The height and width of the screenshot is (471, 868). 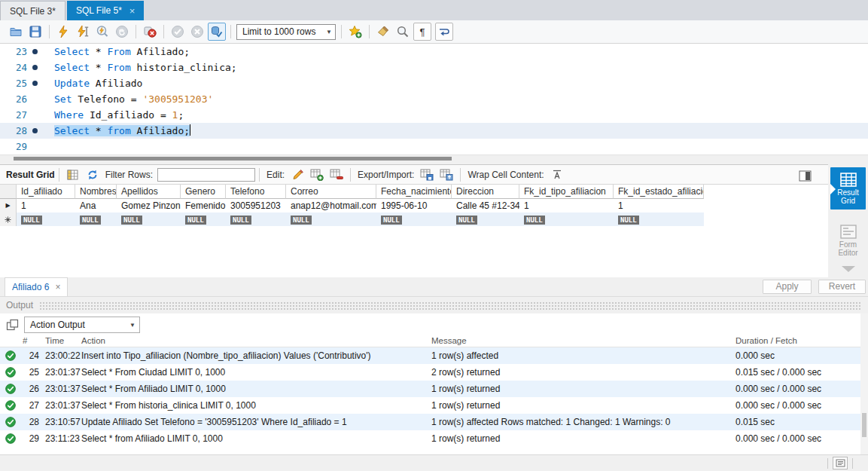 I want to click on limit-rows-dropdown: Limit to 1000 rows ▼, so click(x=286, y=32).